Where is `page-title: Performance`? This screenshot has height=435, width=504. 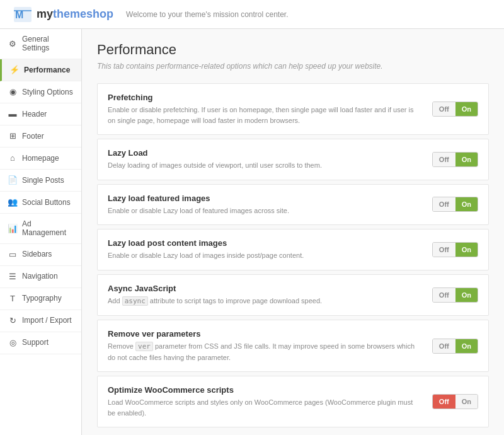 page-title: Performance is located at coordinates (293, 50).